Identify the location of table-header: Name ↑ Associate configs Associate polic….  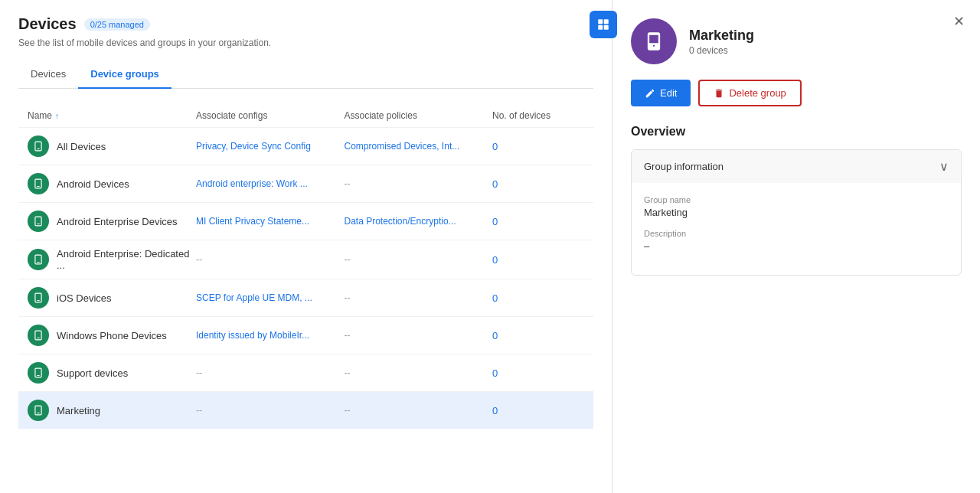
(306, 116).